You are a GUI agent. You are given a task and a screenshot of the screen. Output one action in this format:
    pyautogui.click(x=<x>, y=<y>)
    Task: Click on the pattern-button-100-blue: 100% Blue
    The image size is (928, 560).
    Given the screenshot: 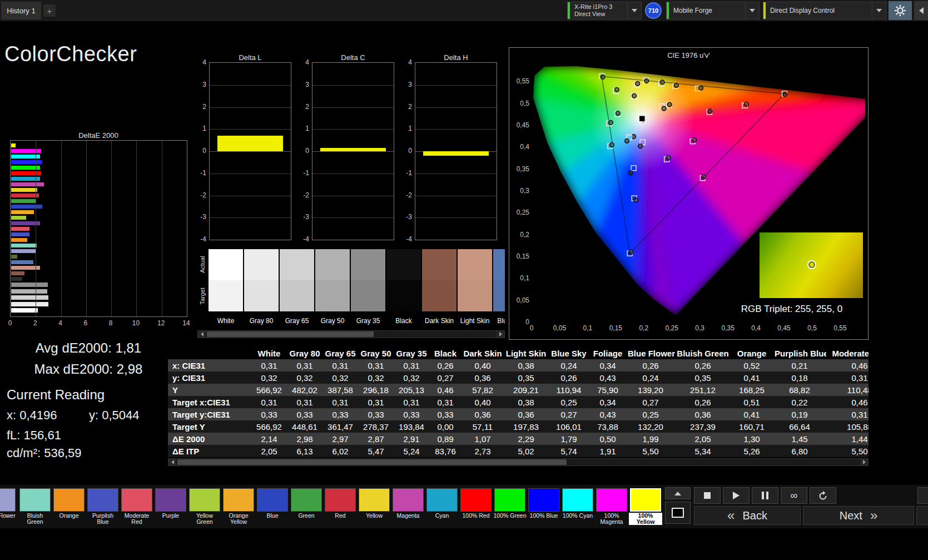 What is the action you would take?
    pyautogui.click(x=544, y=507)
    